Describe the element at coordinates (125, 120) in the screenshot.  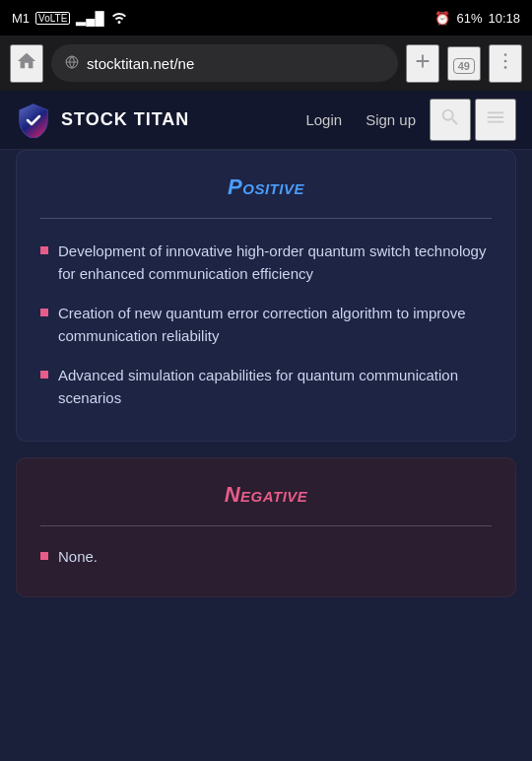
I see `site-name: STOCK TITAN` at that location.